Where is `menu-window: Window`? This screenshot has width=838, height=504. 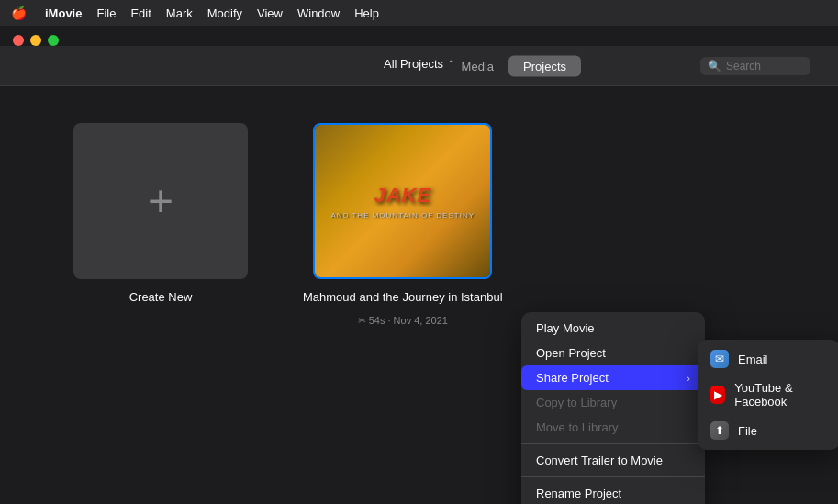 menu-window: Window is located at coordinates (318, 13).